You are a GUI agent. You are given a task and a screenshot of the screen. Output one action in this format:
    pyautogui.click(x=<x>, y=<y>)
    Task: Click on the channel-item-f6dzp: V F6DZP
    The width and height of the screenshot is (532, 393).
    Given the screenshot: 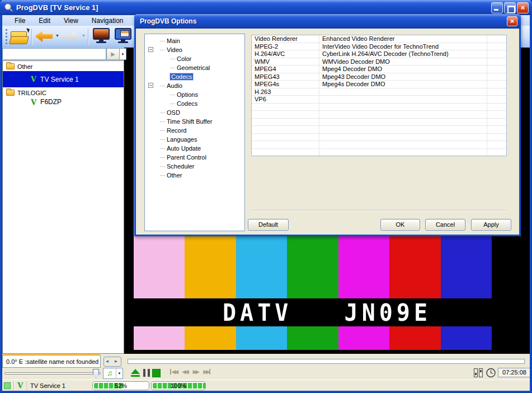 What is the action you would take?
    pyautogui.click(x=63, y=102)
    